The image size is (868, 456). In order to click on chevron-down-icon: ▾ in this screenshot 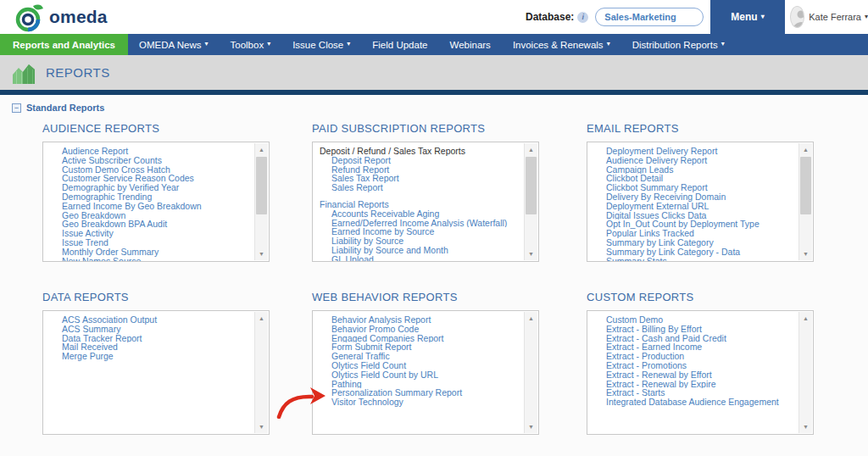, I will do `click(609, 44)`.